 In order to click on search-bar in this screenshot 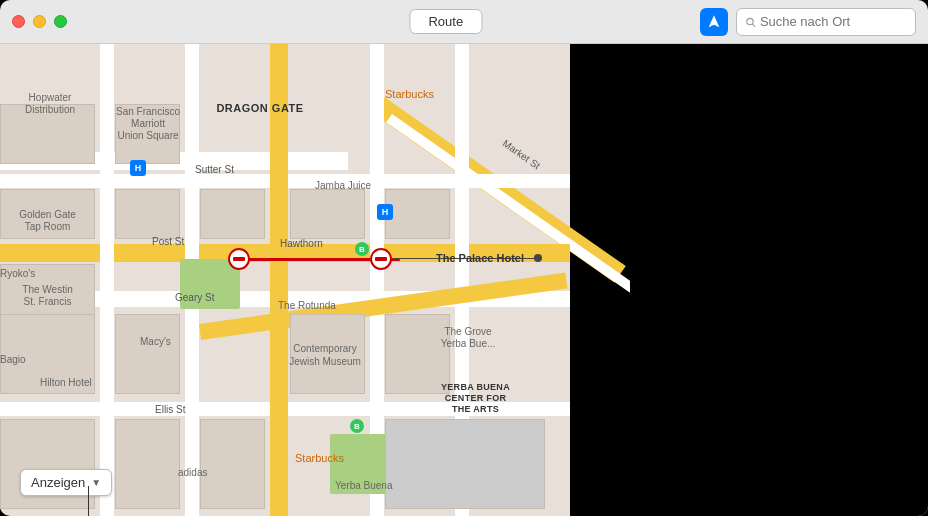, I will do `click(826, 22)`.